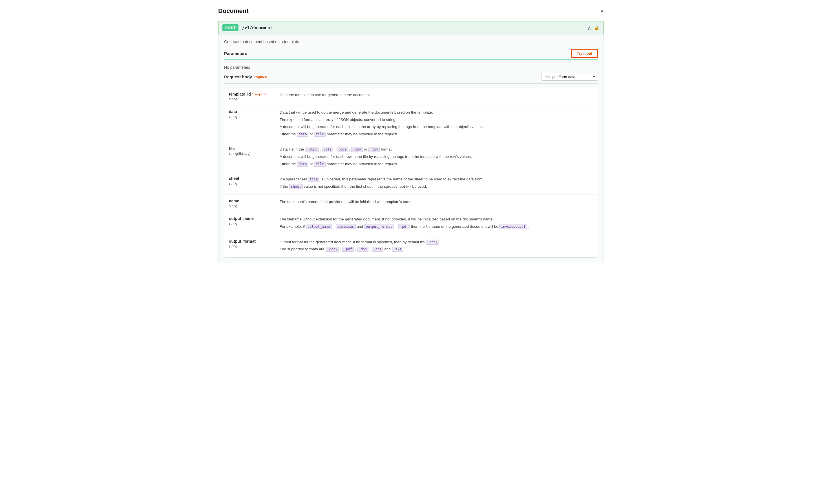 The image size is (822, 504). Describe the element at coordinates (252, 244) in the screenshot. I see `param-name-col: output_formatstring` at that location.